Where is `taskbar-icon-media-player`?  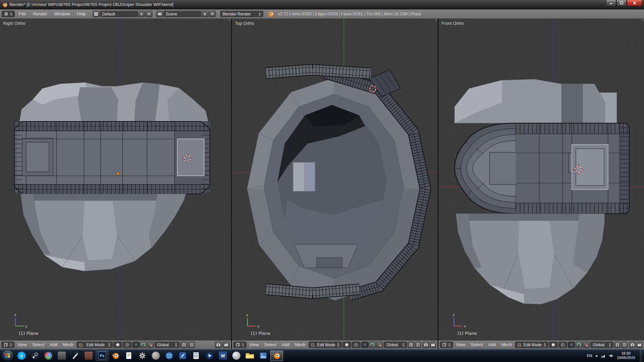 taskbar-icon-media-player is located at coordinates (210, 356).